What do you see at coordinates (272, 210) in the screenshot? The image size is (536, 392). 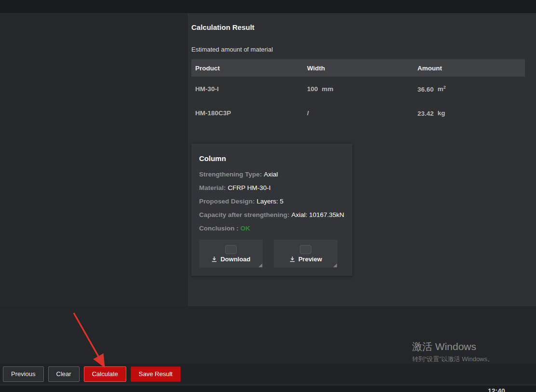 I see `column-result-card: Column Strengthening Type:Axial Material…` at bounding box center [272, 210].